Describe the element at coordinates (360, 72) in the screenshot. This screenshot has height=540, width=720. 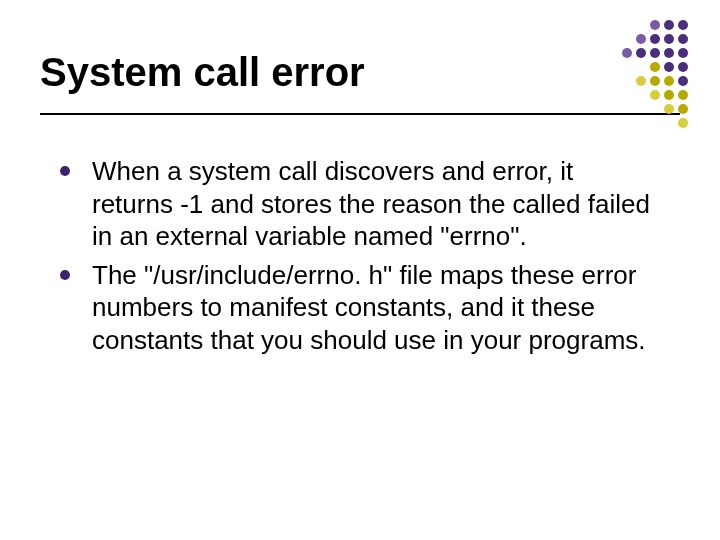
I see `slide-title: System call error` at that location.